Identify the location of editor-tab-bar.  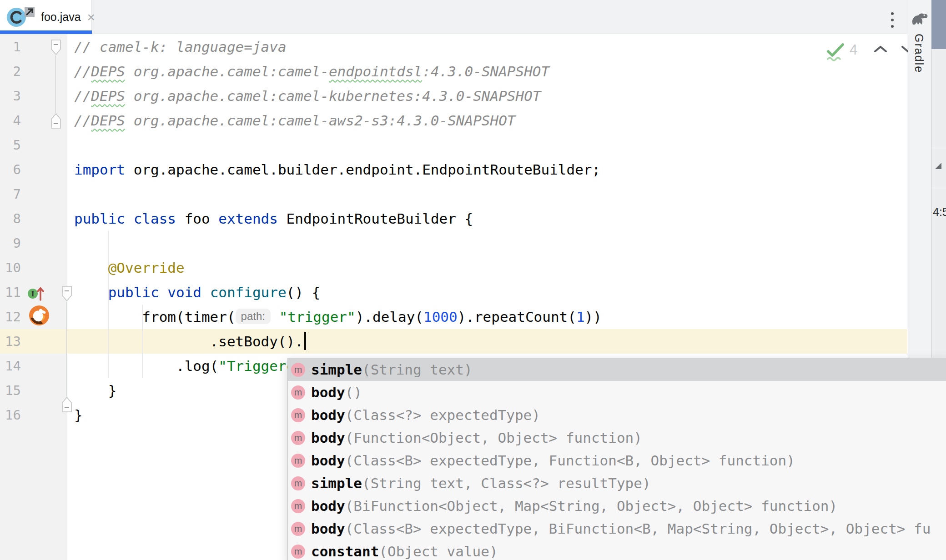
(454, 17).